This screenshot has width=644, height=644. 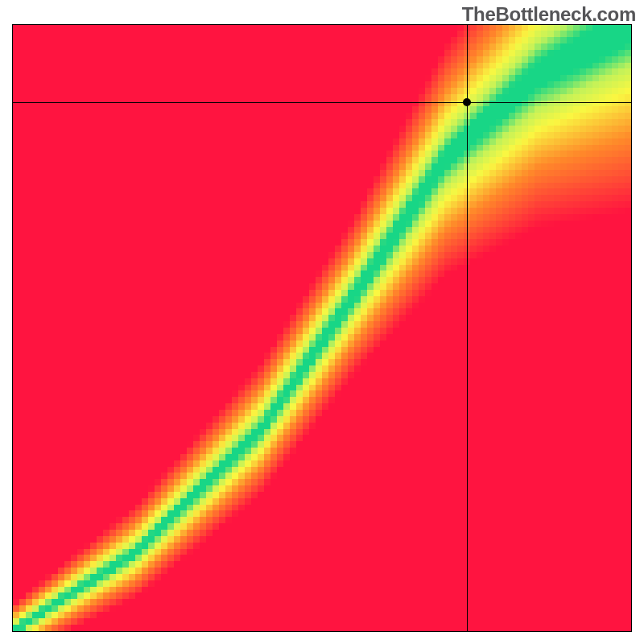 What do you see at coordinates (467, 328) in the screenshot?
I see `crosshair-vertical` at bounding box center [467, 328].